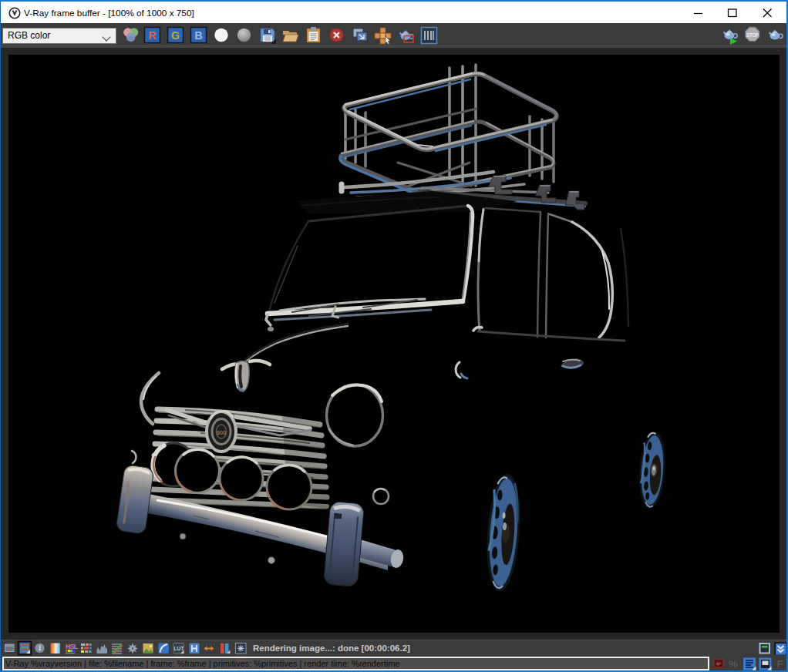 Image resolution: width=788 pixels, height=672 pixels. I want to click on svg-text: LUT, so click(179, 649).